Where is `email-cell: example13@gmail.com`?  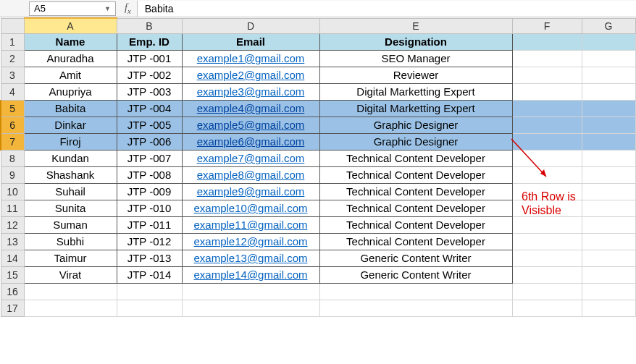 email-cell: example13@gmail.com is located at coordinates (251, 258).